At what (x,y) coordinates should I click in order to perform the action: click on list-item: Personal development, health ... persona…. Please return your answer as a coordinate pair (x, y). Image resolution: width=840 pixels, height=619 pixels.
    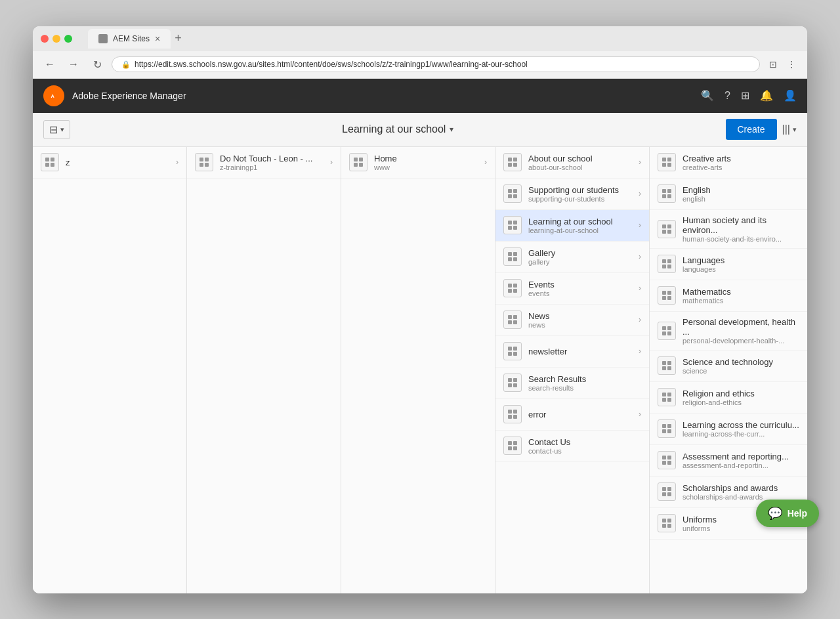
    Looking at the image, I should click on (728, 331).